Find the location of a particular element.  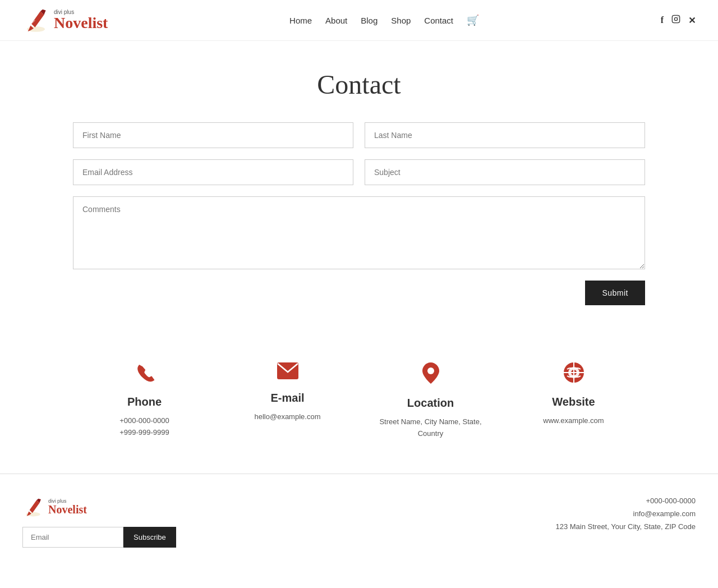

page-title: Contact is located at coordinates (359, 84).